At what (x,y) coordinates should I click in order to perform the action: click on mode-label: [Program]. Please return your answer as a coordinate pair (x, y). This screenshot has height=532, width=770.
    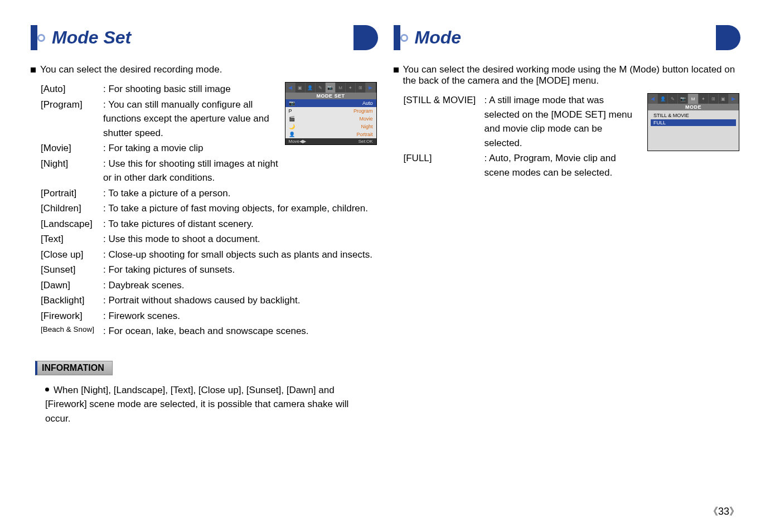
    Looking at the image, I should click on (72, 105).